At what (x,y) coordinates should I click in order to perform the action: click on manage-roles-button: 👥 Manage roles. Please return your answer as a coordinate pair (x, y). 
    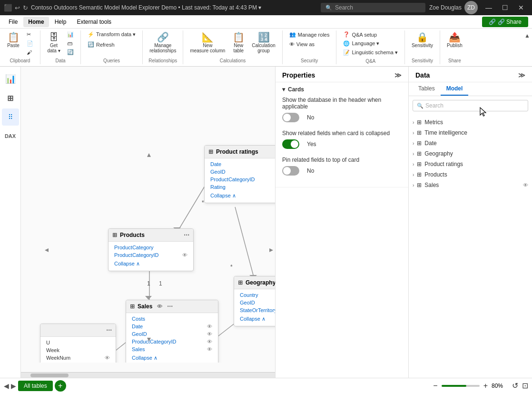
    Looking at the image, I should click on (309, 34).